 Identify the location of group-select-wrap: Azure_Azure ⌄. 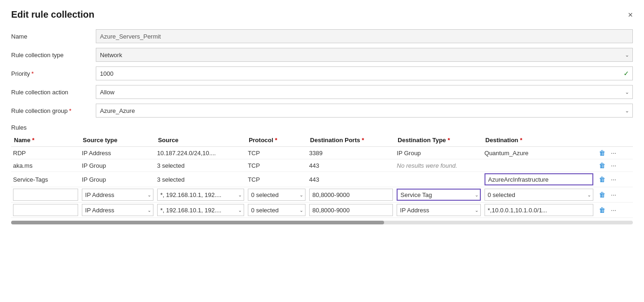
(365, 111).